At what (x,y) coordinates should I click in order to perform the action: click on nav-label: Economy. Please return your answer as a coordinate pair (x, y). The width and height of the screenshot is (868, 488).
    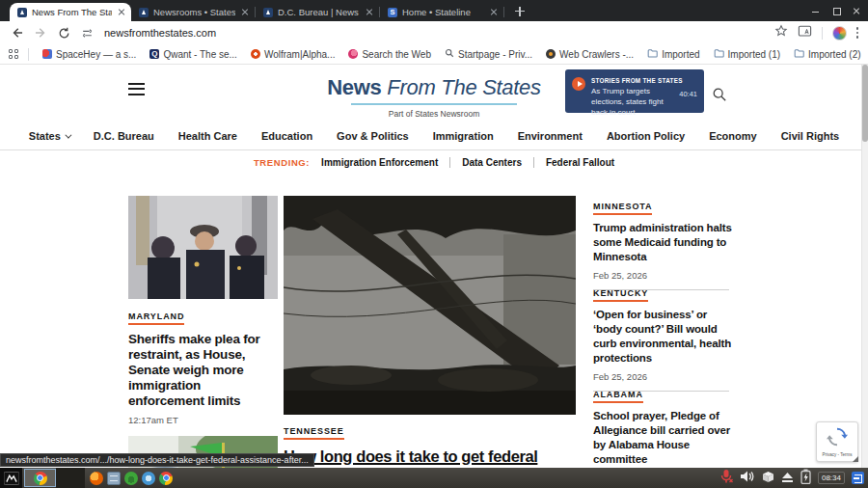
    Looking at the image, I should click on (733, 136).